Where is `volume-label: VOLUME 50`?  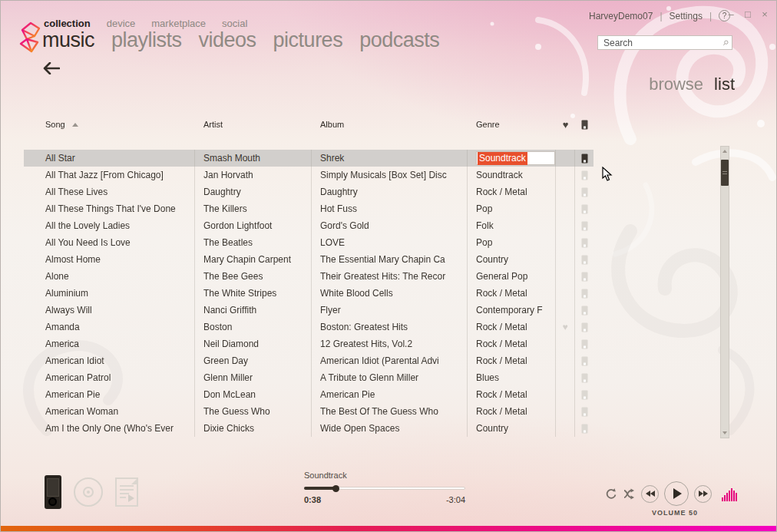
volume-label: VOLUME 50 is located at coordinates (675, 513).